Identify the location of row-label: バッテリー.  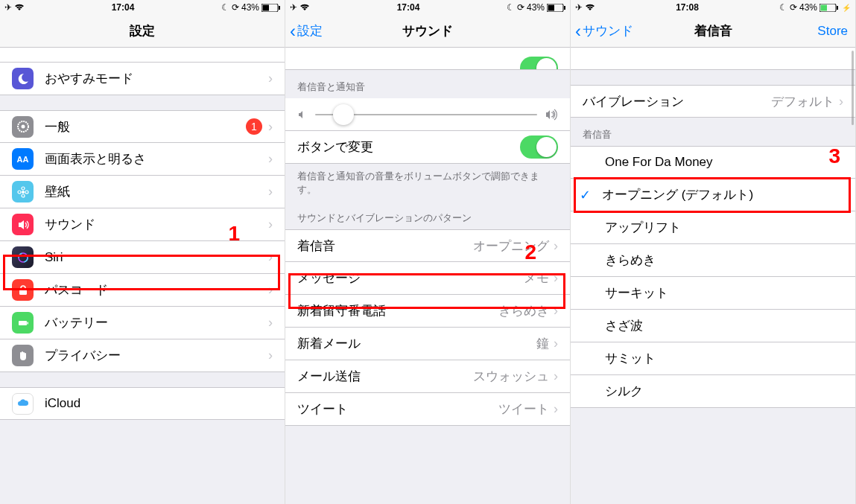
(156, 323).